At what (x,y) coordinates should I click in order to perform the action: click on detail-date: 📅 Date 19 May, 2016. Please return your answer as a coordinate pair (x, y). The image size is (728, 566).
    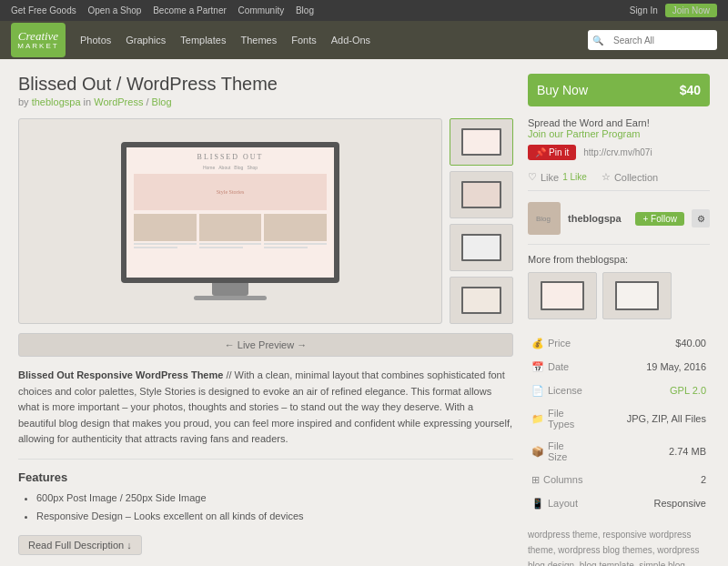
    Looking at the image, I should click on (619, 367).